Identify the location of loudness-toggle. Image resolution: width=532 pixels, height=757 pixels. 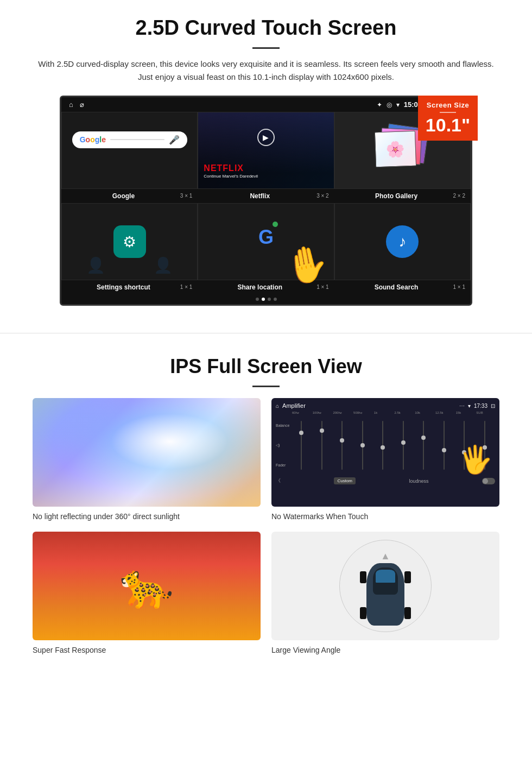
(489, 481).